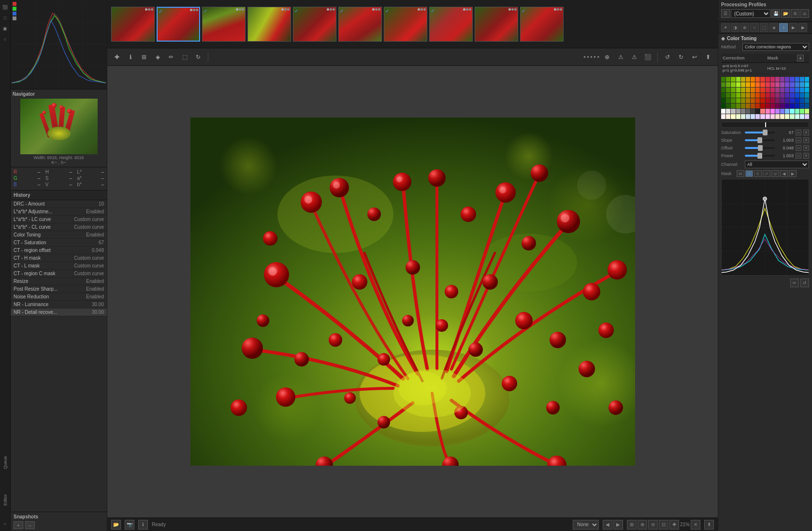 This screenshot has height=531, width=812. Describe the element at coordinates (59, 305) in the screenshot. I see `history-item: NR - Luminance30.00` at that location.